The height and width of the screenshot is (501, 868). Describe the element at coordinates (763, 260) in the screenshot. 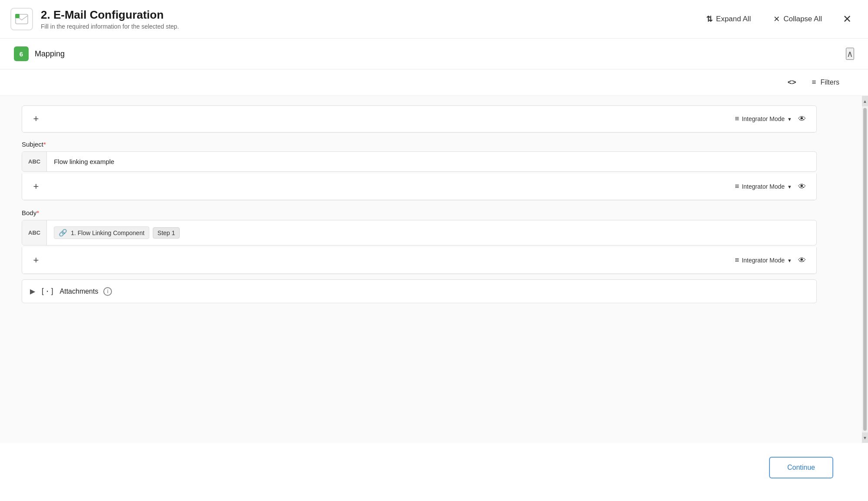

I see `body-integrator-mode-button: ≡ Integrator Mode ▾` at that location.